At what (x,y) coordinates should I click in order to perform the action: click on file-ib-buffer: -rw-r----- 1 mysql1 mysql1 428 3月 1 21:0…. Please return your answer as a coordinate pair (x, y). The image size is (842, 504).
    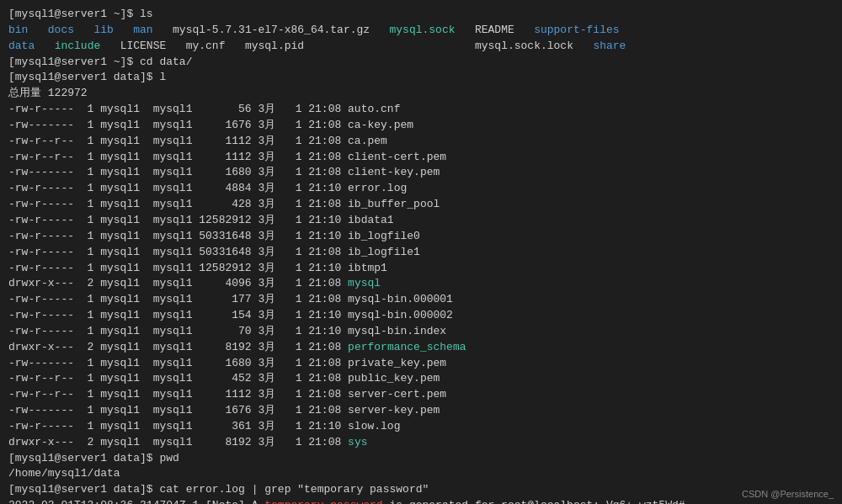
    Looking at the image, I should click on (421, 205).